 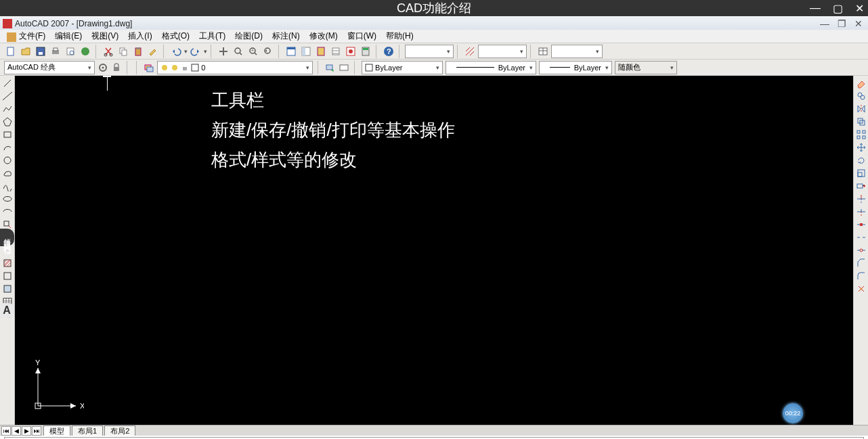 What do you see at coordinates (116, 68) in the screenshot?
I see `workspace-lock-button` at bounding box center [116, 68].